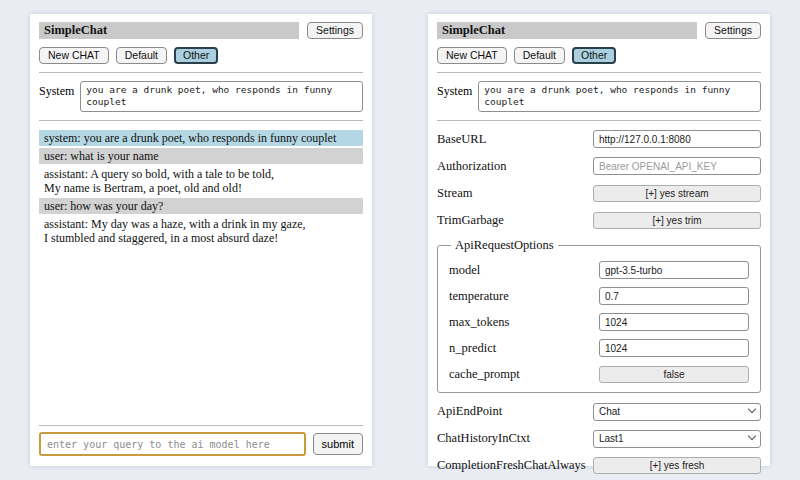 This screenshot has width=800, height=480. Describe the element at coordinates (464, 270) in the screenshot. I see `model-label: model` at that location.